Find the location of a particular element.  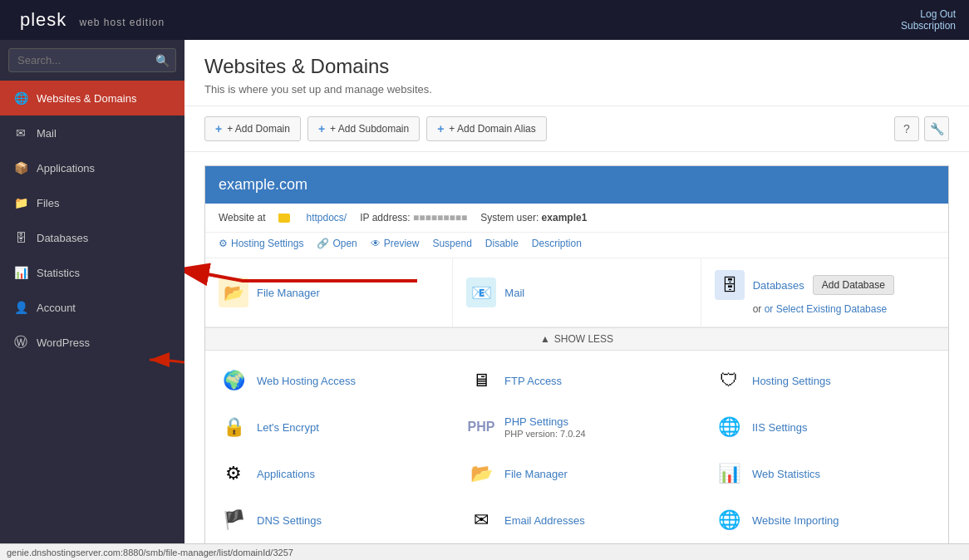

domain-name: example.com is located at coordinates (263, 184).